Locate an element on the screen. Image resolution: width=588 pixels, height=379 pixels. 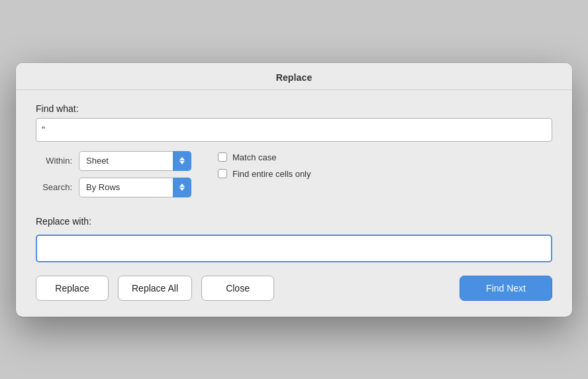
find-what-label: Find what: is located at coordinates (294, 109).